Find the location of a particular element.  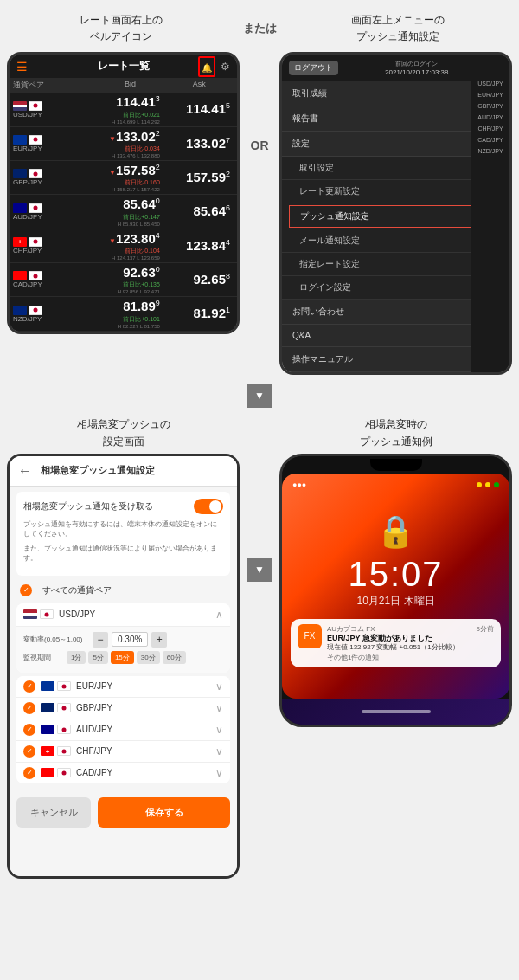

top-left-label: レート画面右上のベルアイコン is located at coordinates (121, 29).